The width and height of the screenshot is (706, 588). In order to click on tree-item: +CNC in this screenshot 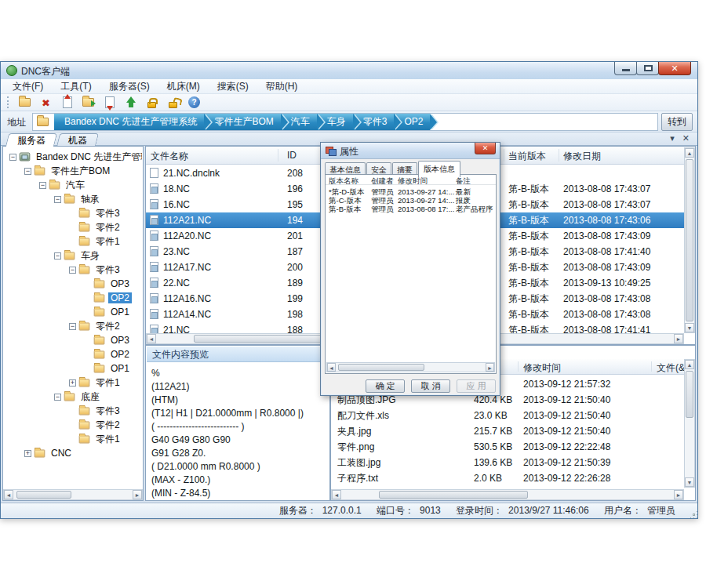, I will do `click(74, 453)`.